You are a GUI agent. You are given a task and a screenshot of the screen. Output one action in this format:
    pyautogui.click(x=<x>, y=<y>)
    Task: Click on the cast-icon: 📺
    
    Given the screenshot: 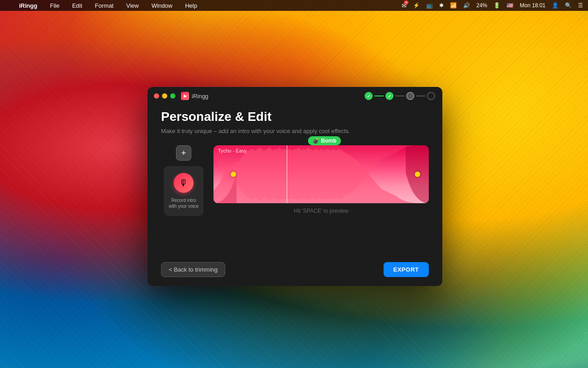 What is the action you would take?
    pyautogui.click(x=430, y=5)
    